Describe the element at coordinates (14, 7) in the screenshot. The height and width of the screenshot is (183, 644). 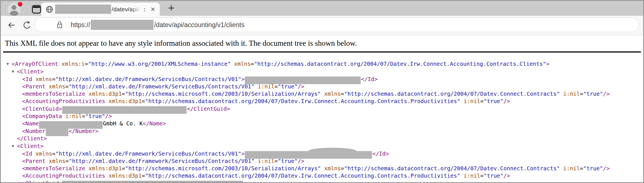
I see `avatar-head` at that location.